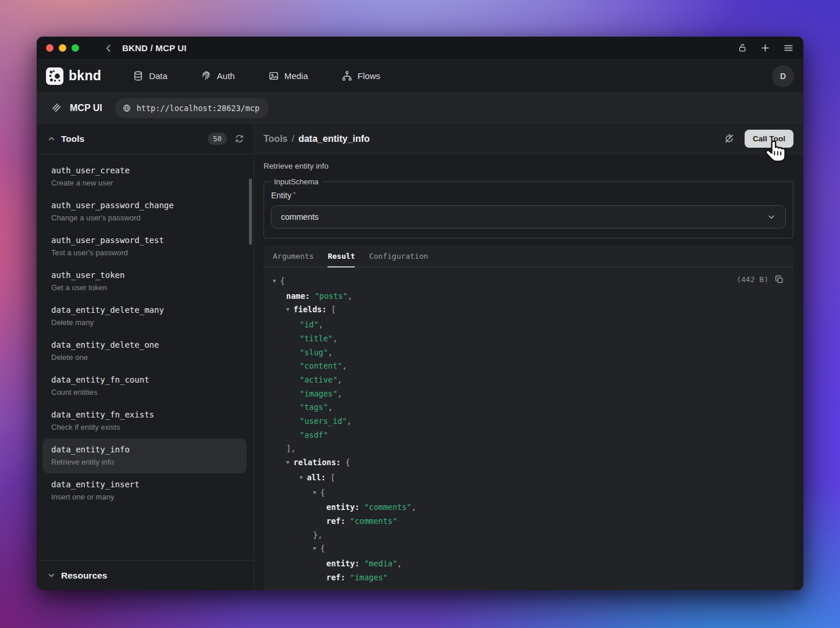  Describe the element at coordinates (50, 48) in the screenshot. I see `close-window-button` at that location.